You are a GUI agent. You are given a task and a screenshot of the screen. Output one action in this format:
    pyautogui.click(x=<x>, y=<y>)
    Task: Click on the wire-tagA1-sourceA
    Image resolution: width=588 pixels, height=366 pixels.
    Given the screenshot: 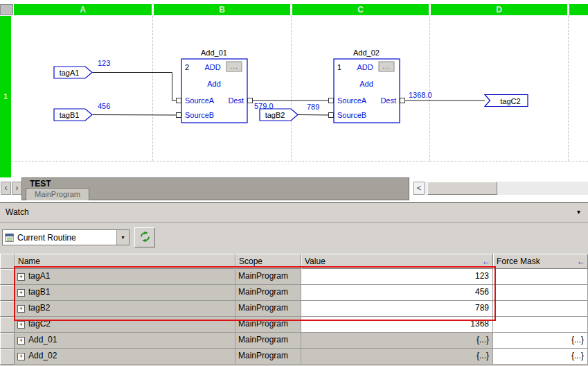 What is the action you would take?
    pyautogui.click(x=134, y=87)
    